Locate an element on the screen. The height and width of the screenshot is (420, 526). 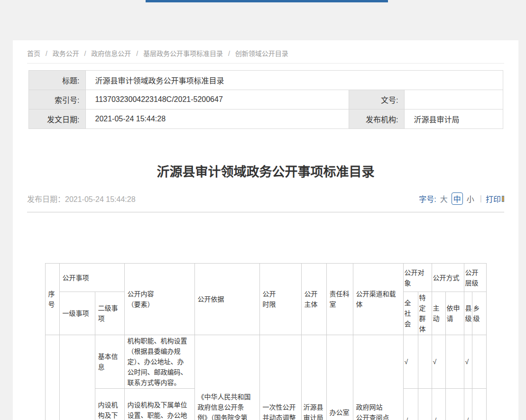
header-xiangji: 乡 级 is located at coordinates (479, 314).